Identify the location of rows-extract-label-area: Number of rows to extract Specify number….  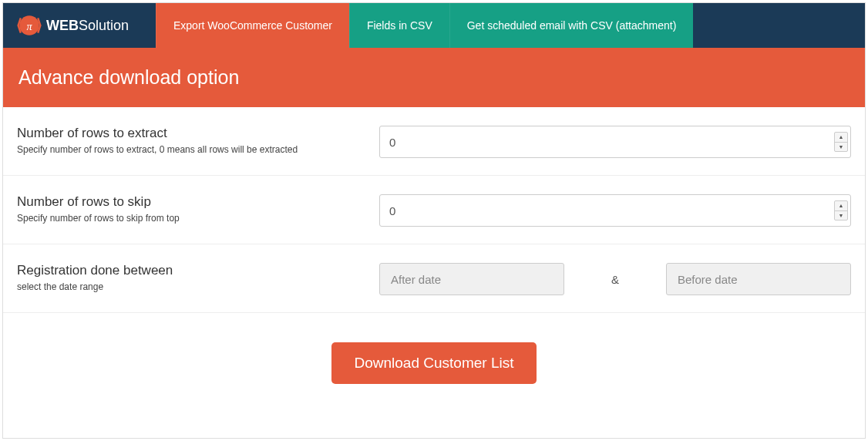
(198, 142).